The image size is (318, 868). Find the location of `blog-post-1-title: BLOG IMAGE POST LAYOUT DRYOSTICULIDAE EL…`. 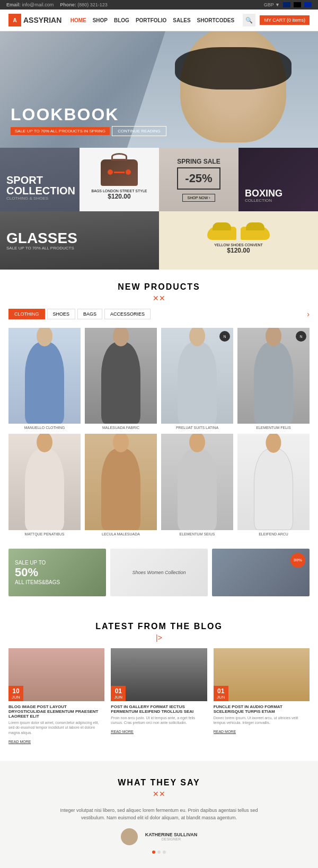

blog-post-1-title: BLOG IMAGE POST LAYOUT DRYOSTICULIDAE EL… is located at coordinates (56, 712).